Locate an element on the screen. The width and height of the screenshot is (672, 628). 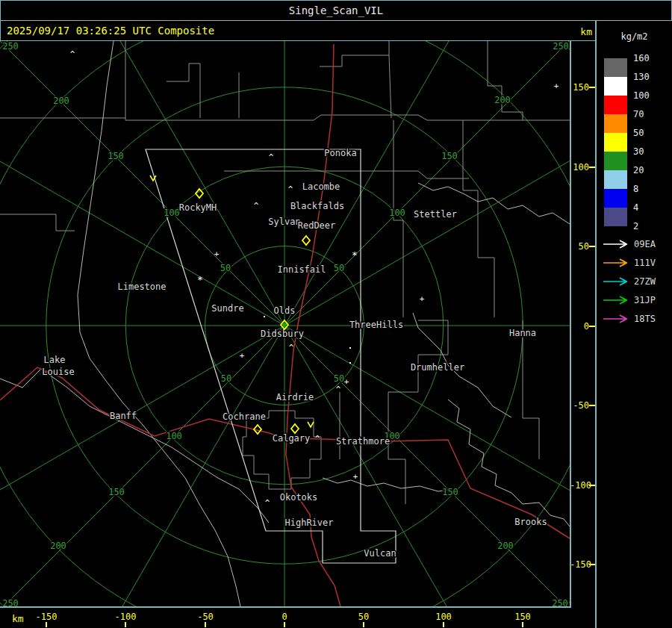
track-id-label: 31JP is located at coordinates (645, 300).